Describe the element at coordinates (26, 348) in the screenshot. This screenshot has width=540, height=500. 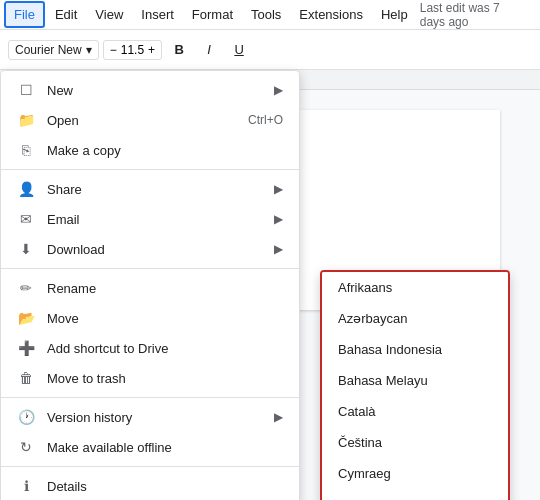
I see `shortcut-icon: ➕` at that location.